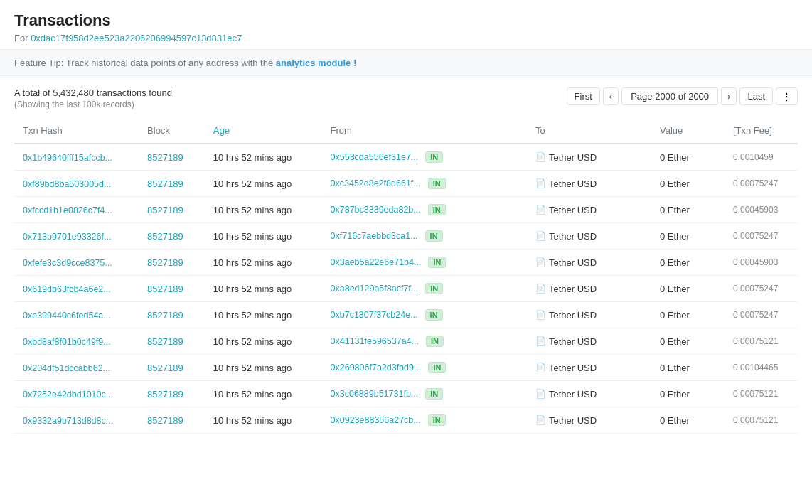 This screenshot has width=812, height=504. I want to click on first-button: First, so click(583, 97).